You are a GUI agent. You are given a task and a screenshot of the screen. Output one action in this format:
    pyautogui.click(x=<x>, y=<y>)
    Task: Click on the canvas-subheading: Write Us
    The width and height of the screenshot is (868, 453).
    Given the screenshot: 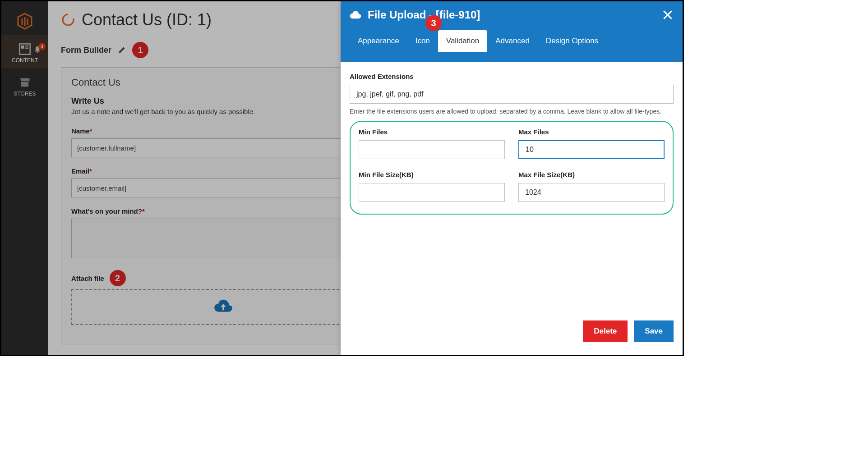 What is the action you would take?
    pyautogui.click(x=223, y=101)
    